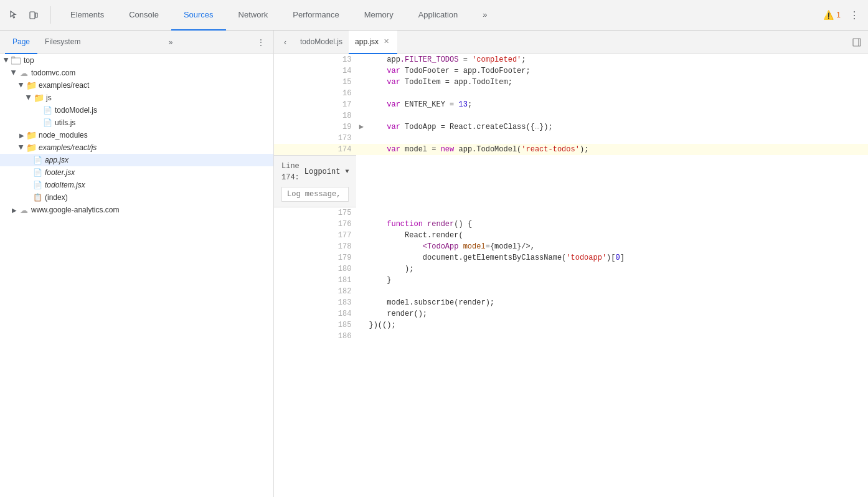 Image resolution: width=868 pixels, height=497 pixels. Describe the element at coordinates (438, 15) in the screenshot. I see `tab-application: Application` at that location.